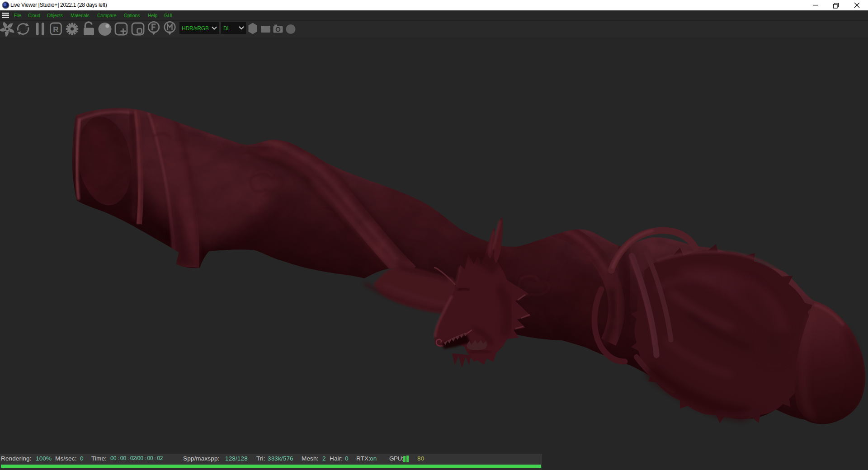 Image resolution: width=868 pixels, height=470 pixels. Describe the element at coordinates (56, 30) in the screenshot. I see `svg-text: R` at that location.